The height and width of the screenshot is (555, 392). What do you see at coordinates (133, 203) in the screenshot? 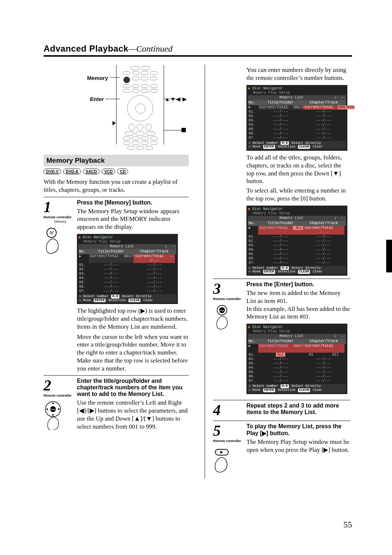
I see `step-1-heading: Press the [Memory] button.` at bounding box center [133, 203].